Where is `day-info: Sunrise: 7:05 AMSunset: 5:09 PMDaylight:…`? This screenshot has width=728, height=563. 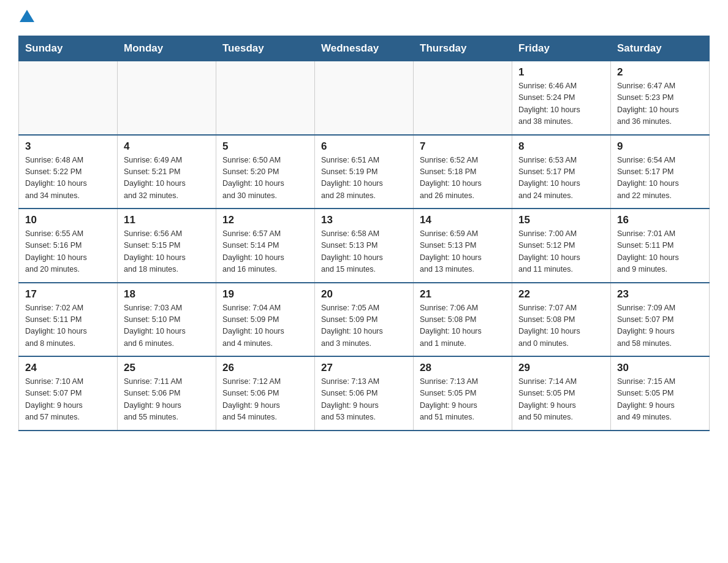
day-info: Sunrise: 7:05 AMSunset: 5:09 PMDaylight:… is located at coordinates (365, 326).